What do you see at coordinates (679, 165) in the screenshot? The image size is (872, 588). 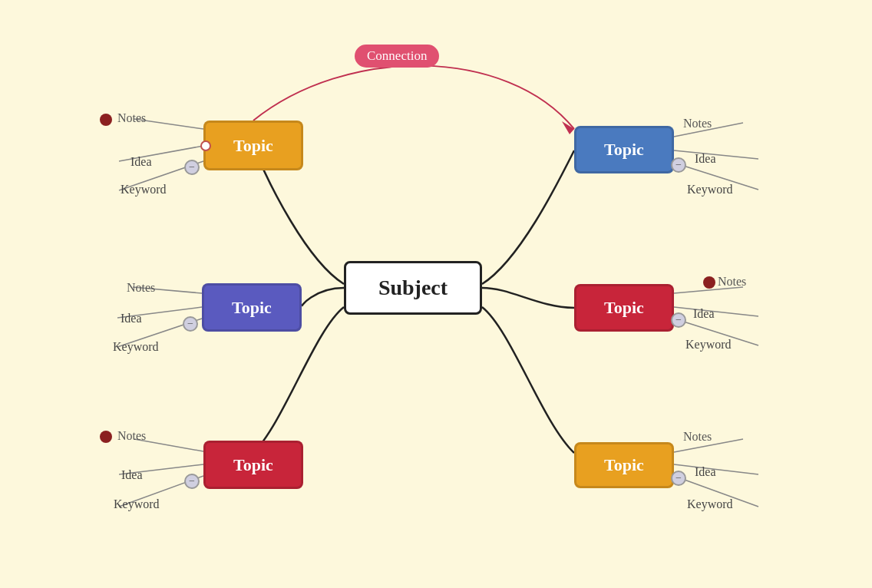 I see `minus-btn-top-right: −` at bounding box center [679, 165].